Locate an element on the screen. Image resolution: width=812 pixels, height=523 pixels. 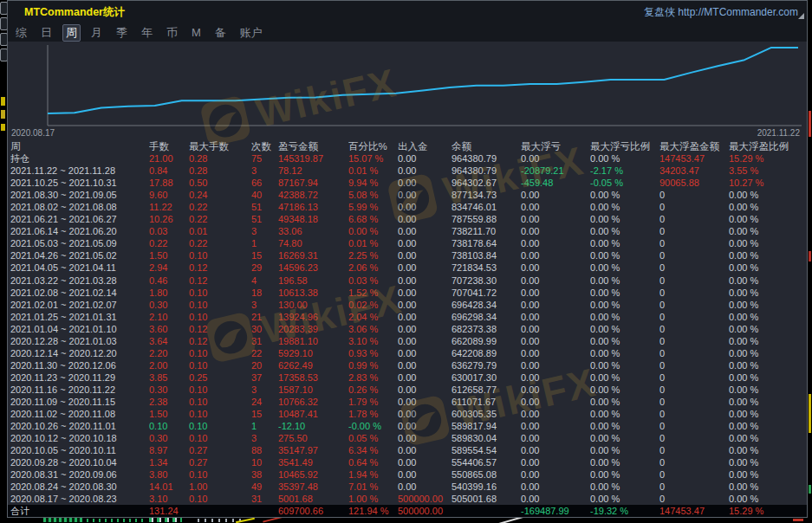
table-row: 2020.11.09 ~ 2020.11.152.380.102410766.3… is located at coordinates (407, 402).